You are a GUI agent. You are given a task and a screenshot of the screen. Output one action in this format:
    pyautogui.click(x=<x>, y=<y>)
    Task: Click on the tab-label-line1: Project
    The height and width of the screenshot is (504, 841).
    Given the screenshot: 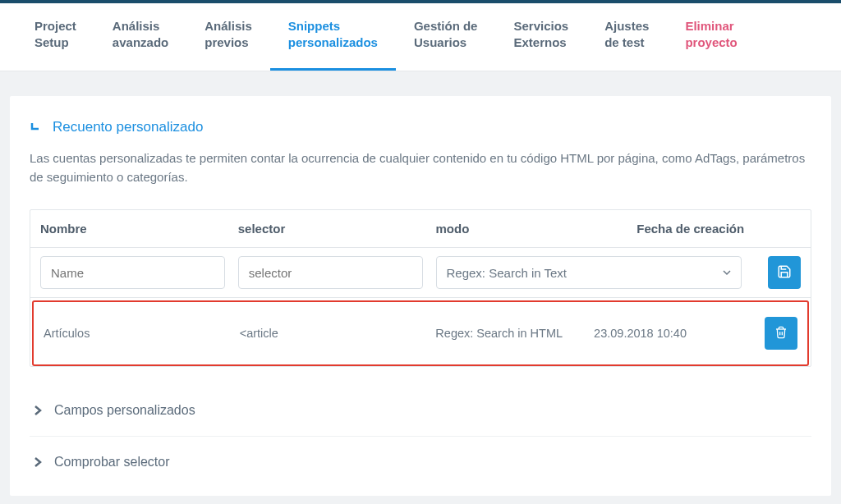 What is the action you would take?
    pyautogui.click(x=56, y=26)
    